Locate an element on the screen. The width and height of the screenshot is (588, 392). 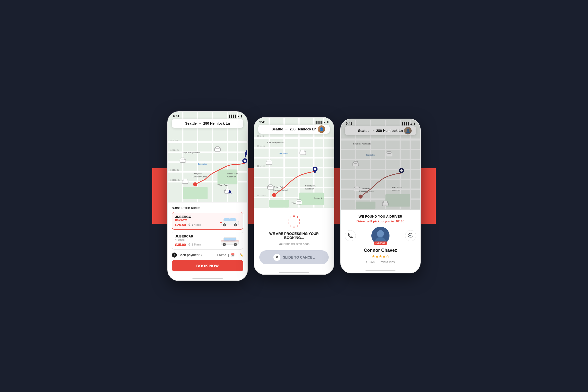
calendar-icon: 📅 is located at coordinates (233, 255).